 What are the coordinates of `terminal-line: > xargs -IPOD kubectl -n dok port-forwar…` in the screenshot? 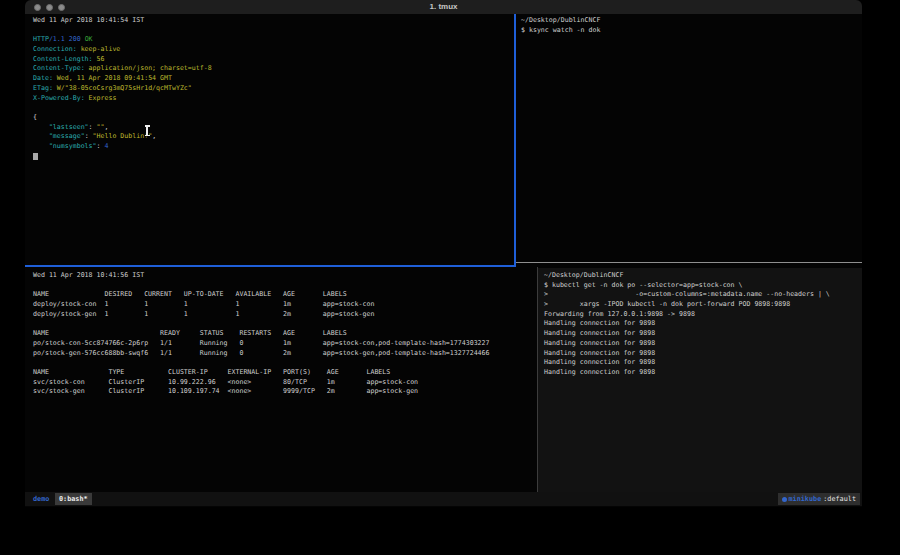 It's located at (703, 305).